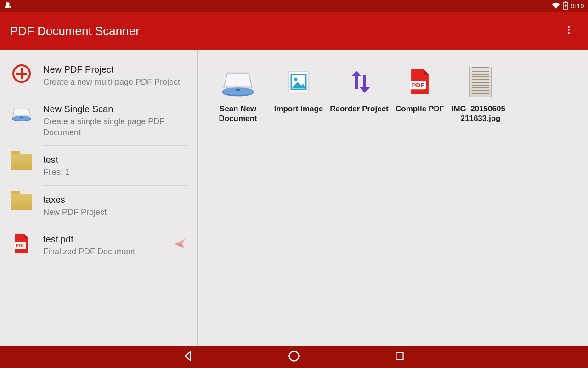 Image resolution: width=588 pixels, height=368 pixels. Describe the element at coordinates (299, 109) in the screenshot. I see `grid-item-label: Import Image` at that location.